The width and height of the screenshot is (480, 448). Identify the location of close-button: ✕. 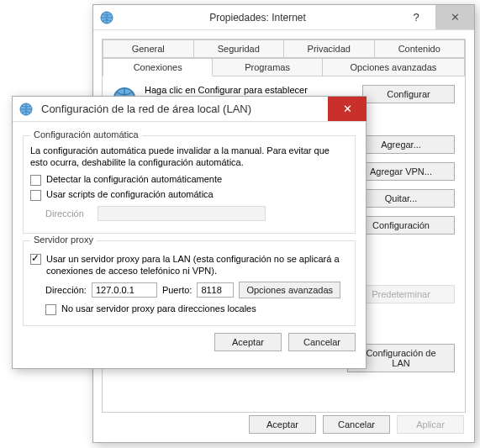
(455, 17).